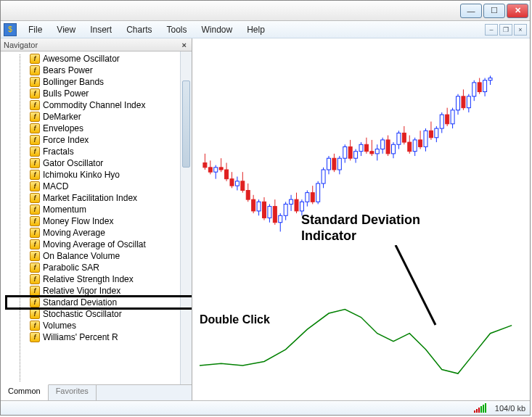 This screenshot has width=532, height=417. Describe the element at coordinates (90, 152) in the screenshot. I see `indicator-item: fFractals` at that location.